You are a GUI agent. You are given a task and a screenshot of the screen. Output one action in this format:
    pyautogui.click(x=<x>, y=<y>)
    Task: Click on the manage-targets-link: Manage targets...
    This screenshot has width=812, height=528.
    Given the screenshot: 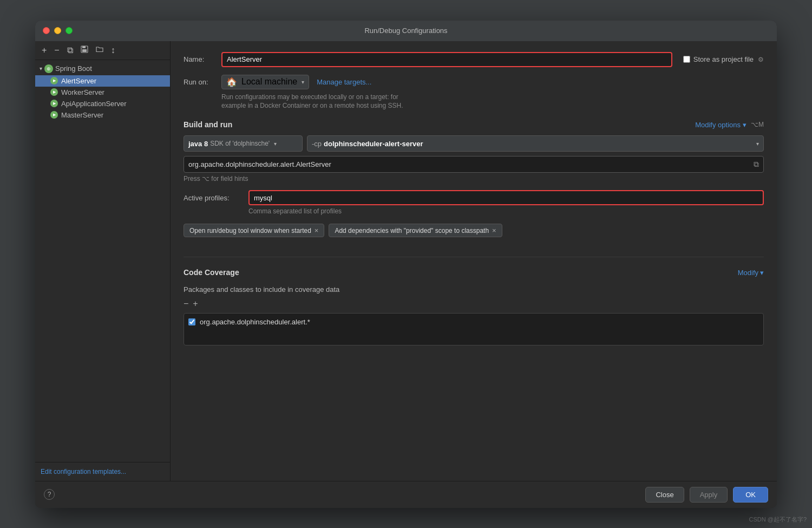 What is the action you would take?
    pyautogui.click(x=344, y=82)
    